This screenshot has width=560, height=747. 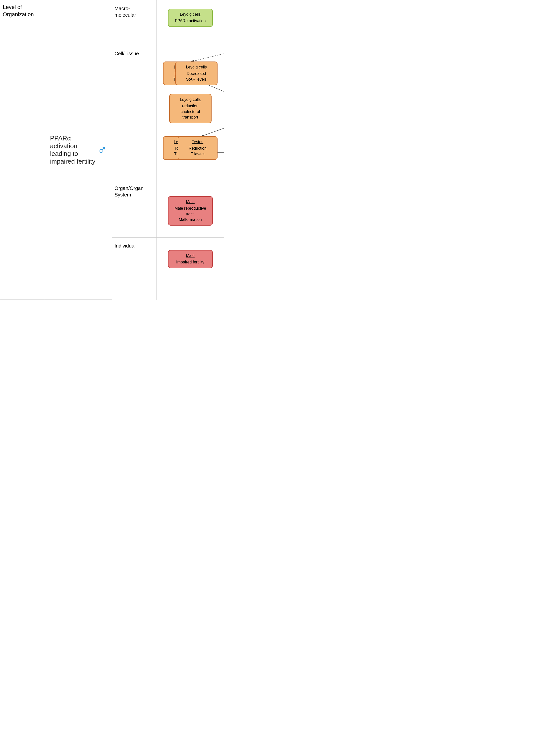 I want to click on node-leydig-ppar-title: Leydig cells, so click(x=190, y=15).